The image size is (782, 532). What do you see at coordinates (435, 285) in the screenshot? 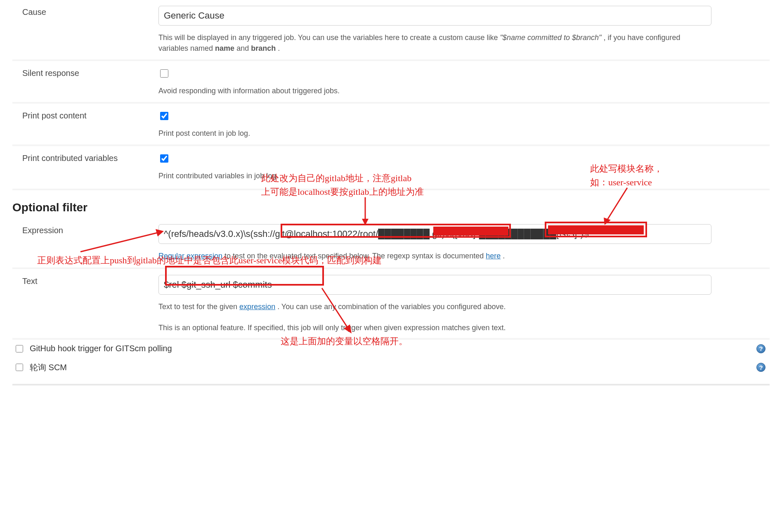
I see `text-input` at bounding box center [435, 285].